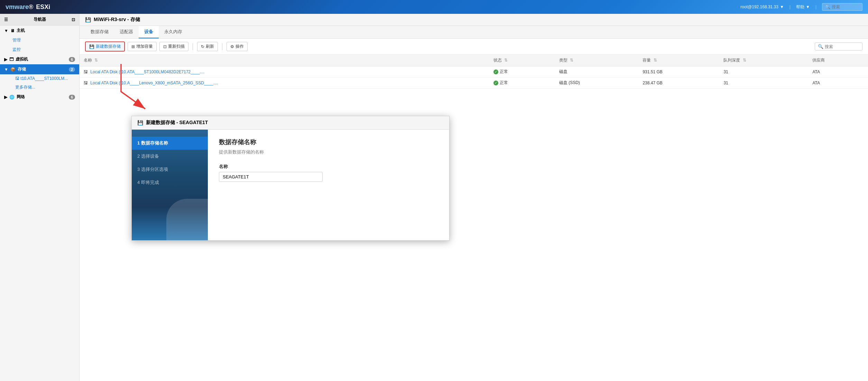  Describe the element at coordinates (39, 59) in the screenshot. I see `sidebar-item-vm: ▶ 🗔 虚拟机 6` at that location.